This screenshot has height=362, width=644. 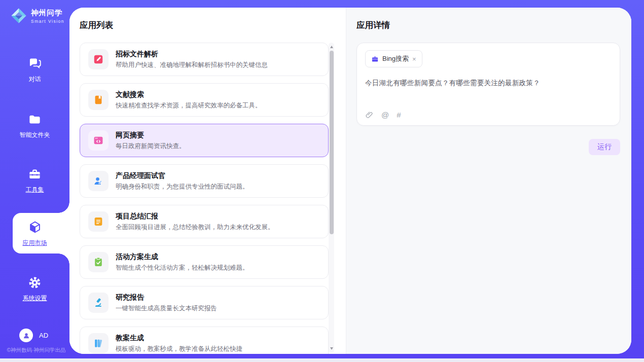 I want to click on app-card-research-report: 研究报告 一键智能生成高质量长文本研究报告, so click(x=204, y=303).